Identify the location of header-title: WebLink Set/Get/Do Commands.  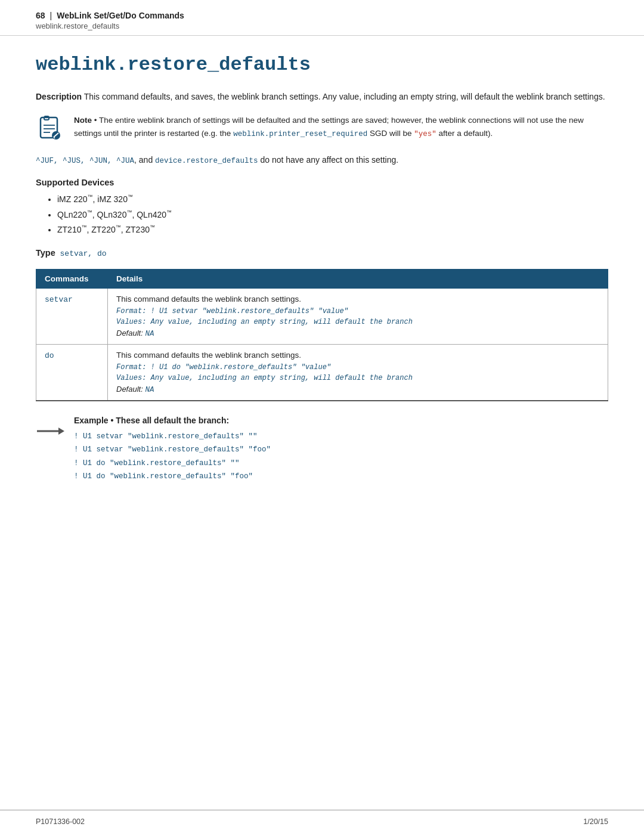
(120, 16).